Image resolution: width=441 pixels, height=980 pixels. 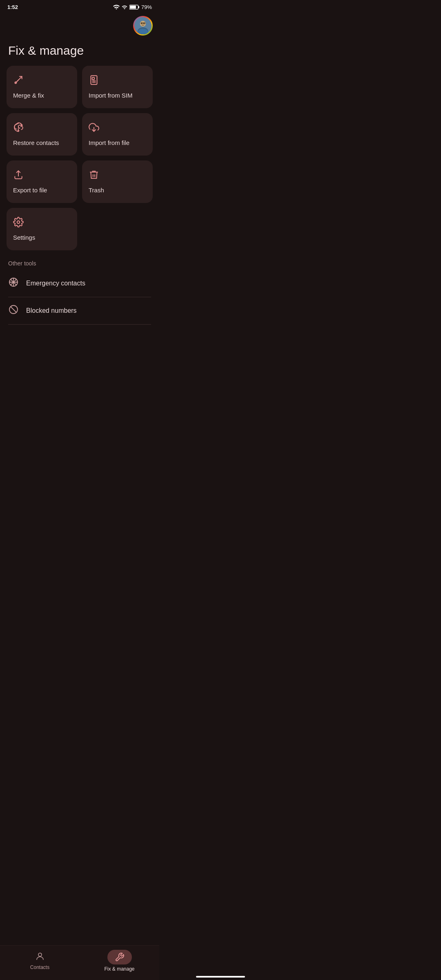 What do you see at coordinates (30, 190) in the screenshot?
I see `export-file-label: Export to file` at bounding box center [30, 190].